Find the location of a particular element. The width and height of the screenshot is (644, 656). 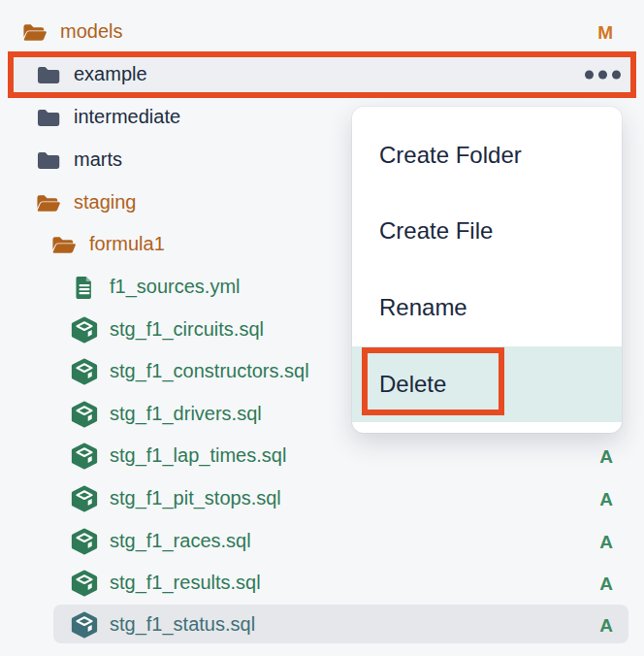

tree-row-label: models is located at coordinates (91, 32).